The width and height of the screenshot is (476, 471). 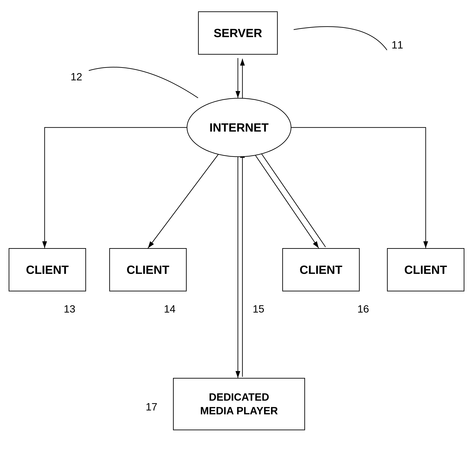 What do you see at coordinates (47, 270) in the screenshot?
I see `client1-label: CLIENT` at bounding box center [47, 270].